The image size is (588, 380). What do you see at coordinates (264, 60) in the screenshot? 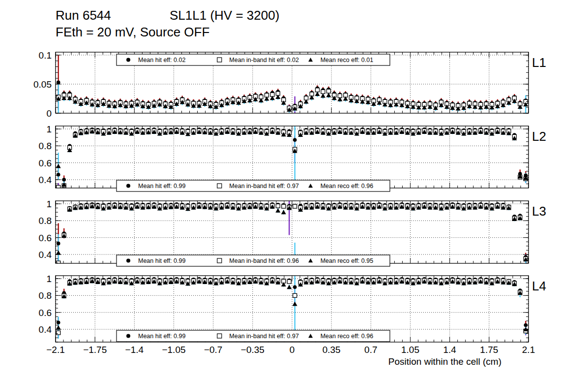
I see `legend-entry-inband: Mean in-band hit eff: 0.02` at bounding box center [264, 60].